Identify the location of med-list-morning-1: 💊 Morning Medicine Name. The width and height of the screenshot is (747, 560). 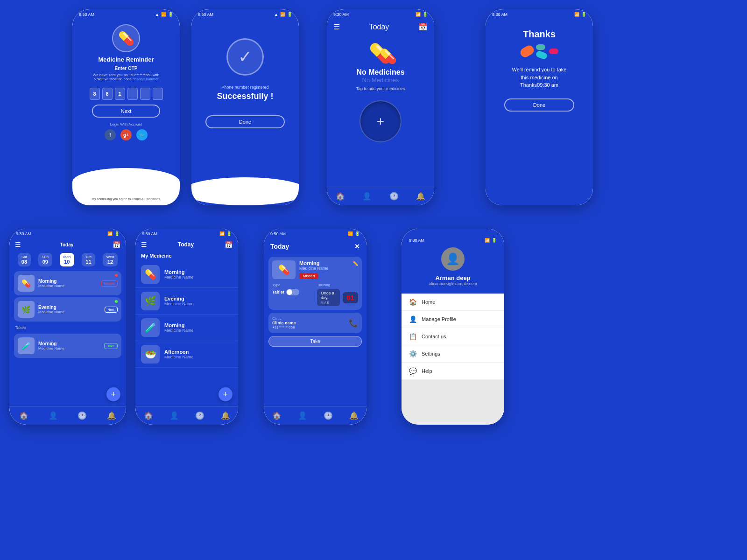
(187, 274).